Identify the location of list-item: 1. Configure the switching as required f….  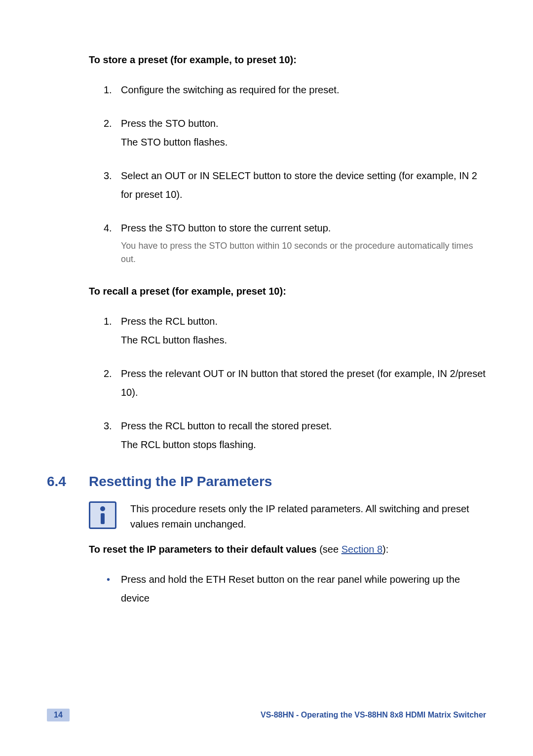
(295, 90).